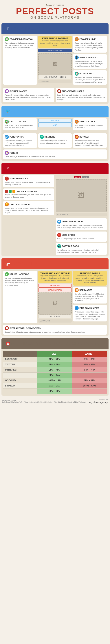 This screenshot has height=644, width=110. I want to click on twitter-compose-area: MESSAGE LINK, so click(55, 124).